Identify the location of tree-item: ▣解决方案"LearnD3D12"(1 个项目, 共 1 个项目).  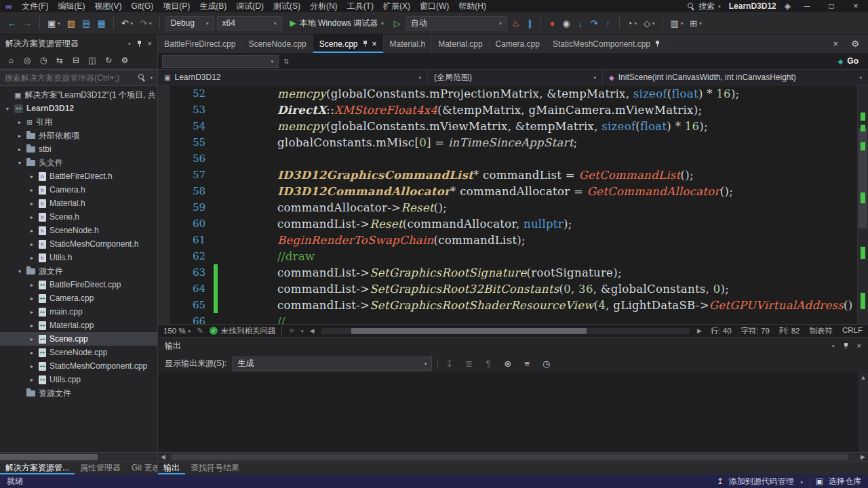
(79, 95).